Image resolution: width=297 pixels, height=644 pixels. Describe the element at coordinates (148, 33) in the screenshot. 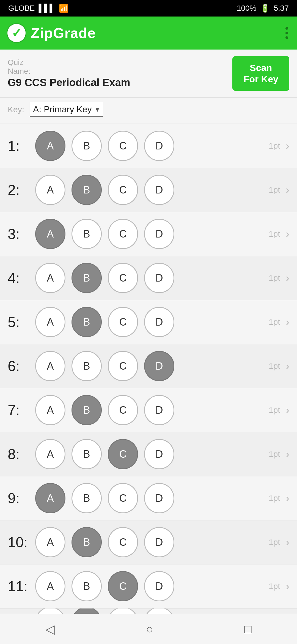

I see `app-bar: ✓ ZipGrade` at that location.